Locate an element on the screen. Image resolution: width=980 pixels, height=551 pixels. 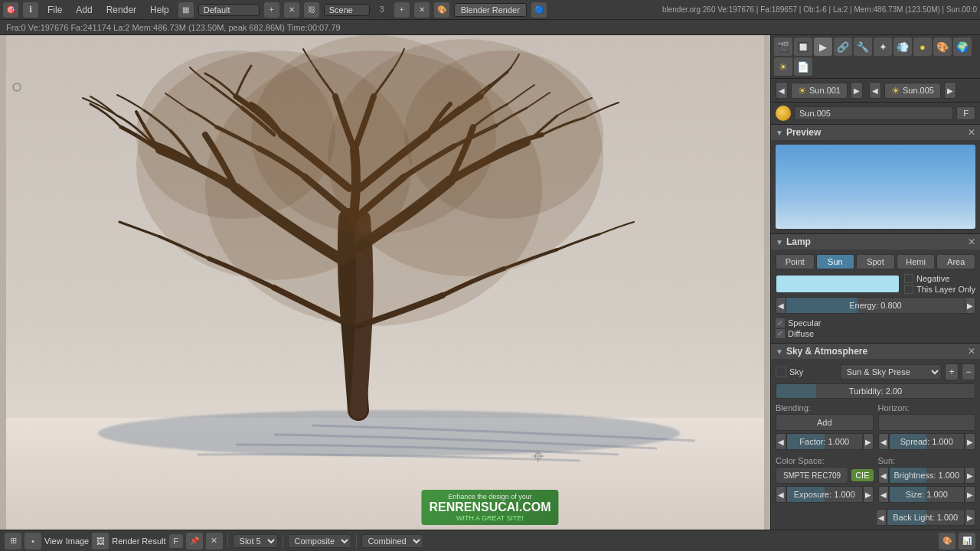
diffuse-checkbox is located at coordinates (780, 334).